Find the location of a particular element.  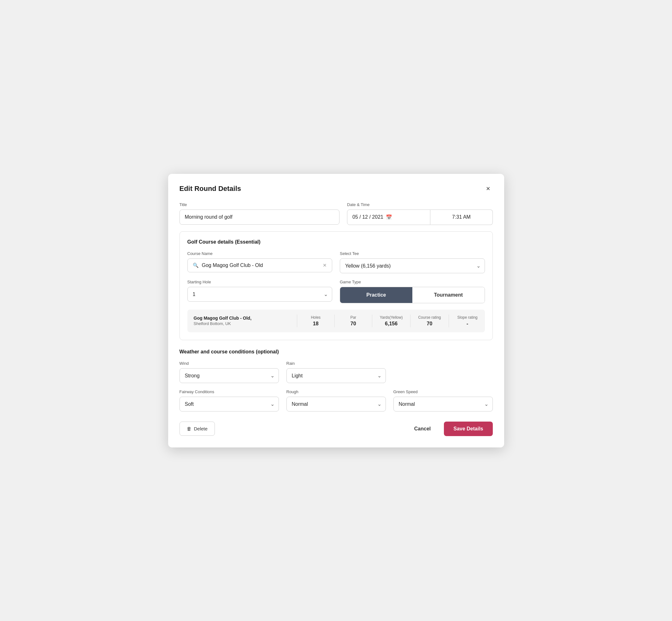

wind-rain-row: Wind NoneLightModerateStrong ⌄ Rain None… is located at coordinates (336, 372).